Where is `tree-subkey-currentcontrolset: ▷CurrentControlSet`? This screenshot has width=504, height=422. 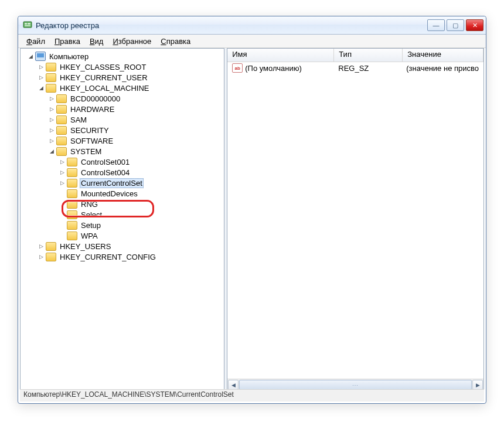
tree-subkey-currentcontrolset: ▷CurrentControlSet is located at coordinates (122, 183).